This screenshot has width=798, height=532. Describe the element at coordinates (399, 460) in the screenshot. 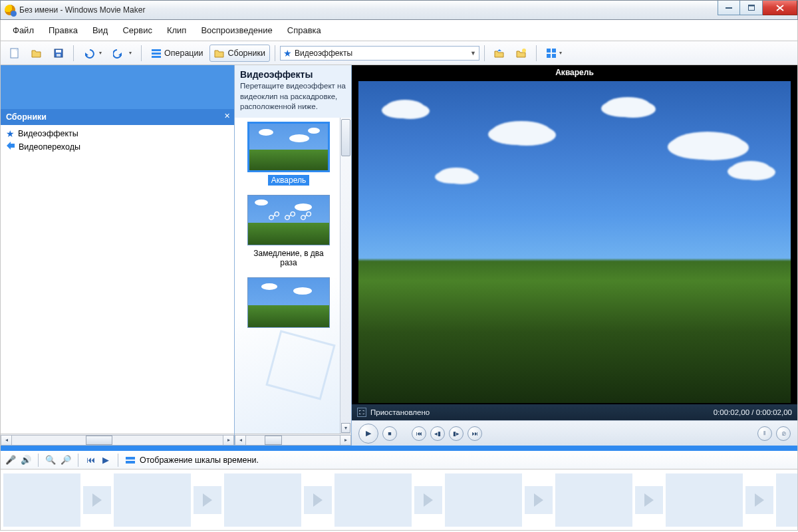

I see `timeline-toolbar: 🎤 🔊 🔍 🔎 ⏮ ▶ Отображение шкалы времени.` at that location.